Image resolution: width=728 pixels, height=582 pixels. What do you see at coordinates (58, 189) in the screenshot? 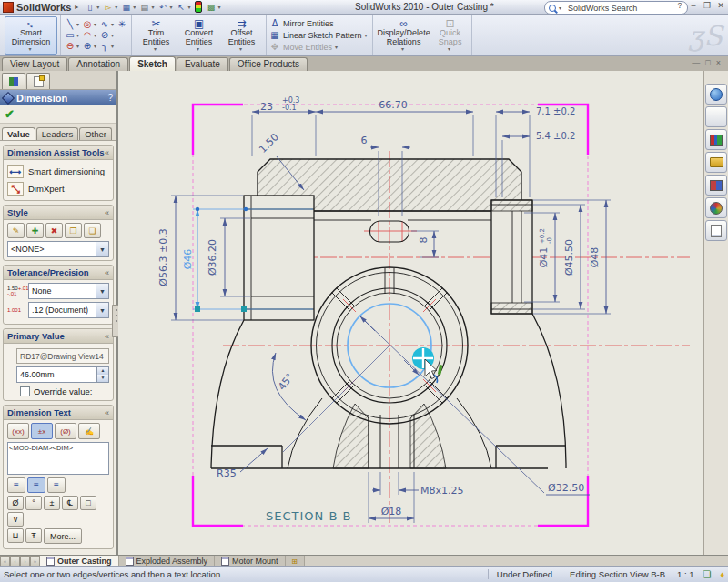
I see `dimxpert-option: ⟷ DimXpert` at bounding box center [58, 189].